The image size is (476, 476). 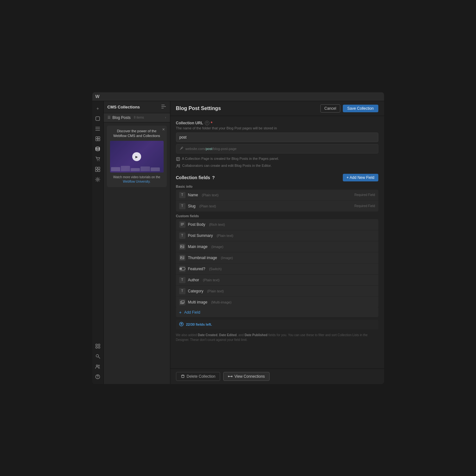 I want to click on field-postbody-type: (Rich text), so click(x=217, y=225).